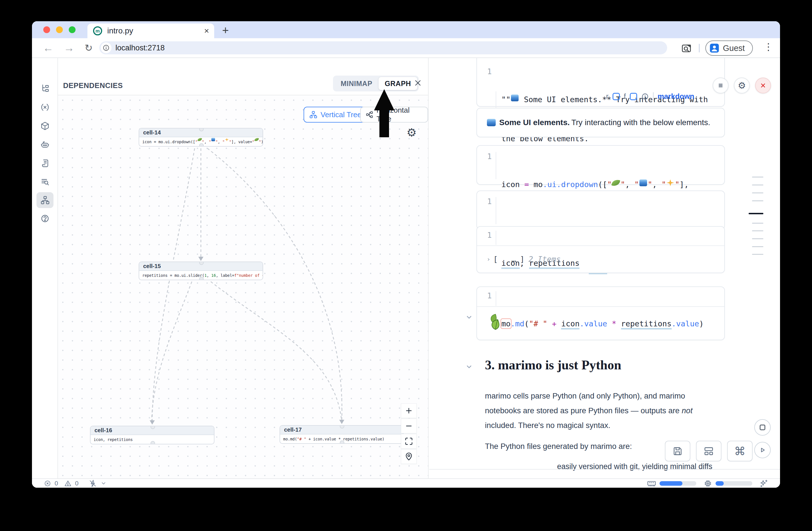  What do you see at coordinates (721, 85) in the screenshot?
I see `notebook-menu-button` at bounding box center [721, 85].